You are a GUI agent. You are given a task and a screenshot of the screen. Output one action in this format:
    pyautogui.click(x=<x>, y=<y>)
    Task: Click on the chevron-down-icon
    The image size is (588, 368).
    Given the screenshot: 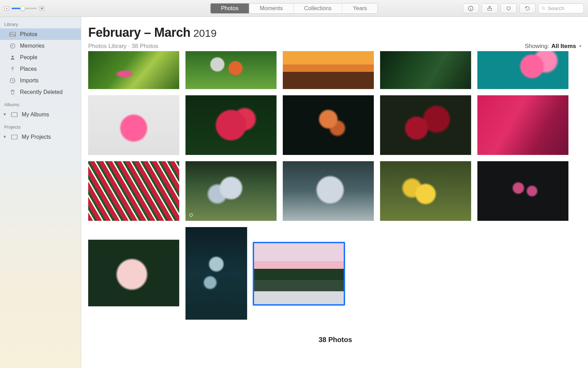 What is the action you would take?
    pyautogui.click(x=580, y=46)
    